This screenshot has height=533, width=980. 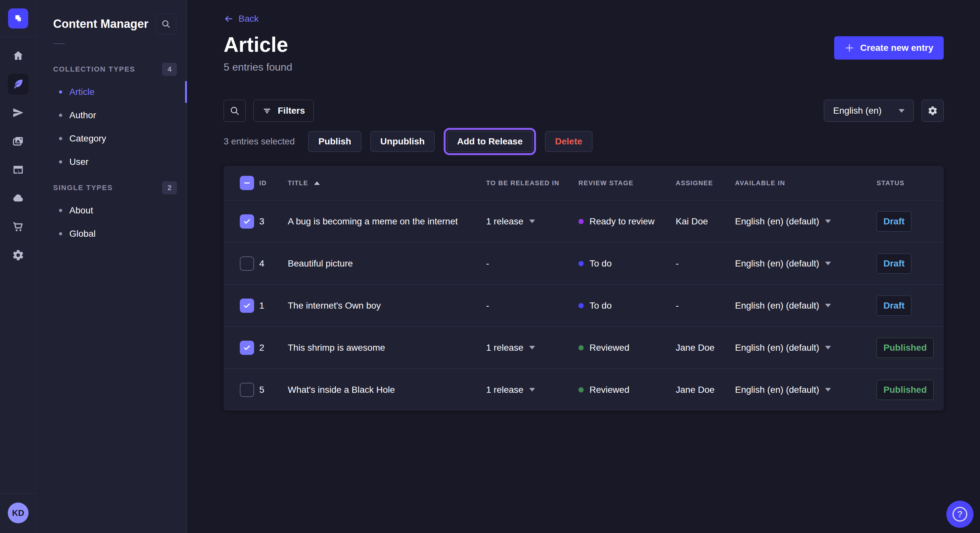 I want to click on sidebar-item-label: Article, so click(x=82, y=92).